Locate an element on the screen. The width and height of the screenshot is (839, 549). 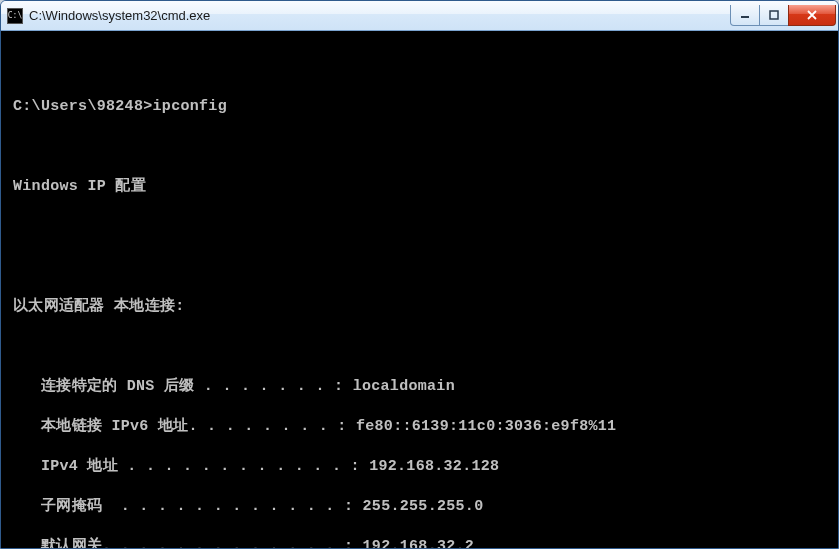
close-button is located at coordinates (812, 16).